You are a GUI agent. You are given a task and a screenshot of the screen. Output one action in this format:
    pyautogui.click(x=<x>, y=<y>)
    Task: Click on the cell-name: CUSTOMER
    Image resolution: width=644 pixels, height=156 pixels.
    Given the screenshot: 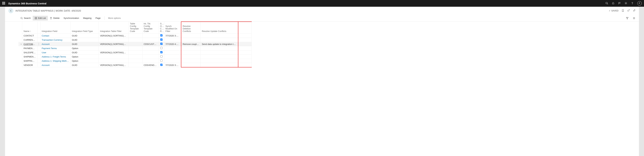 What is the action you would take?
    pyautogui.click(x=30, y=44)
    